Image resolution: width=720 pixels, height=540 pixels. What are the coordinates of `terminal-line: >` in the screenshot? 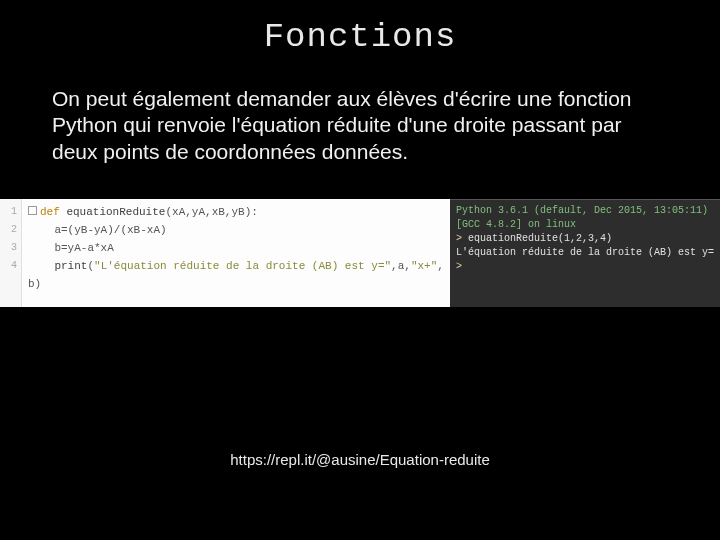 It's located at (588, 267).